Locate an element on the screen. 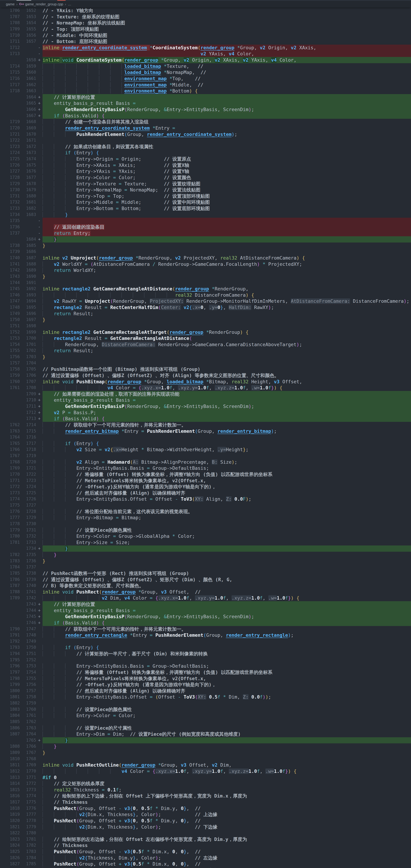 The image size is (411, 868). line-number-new: 1687 is located at coordinates (28, 258).